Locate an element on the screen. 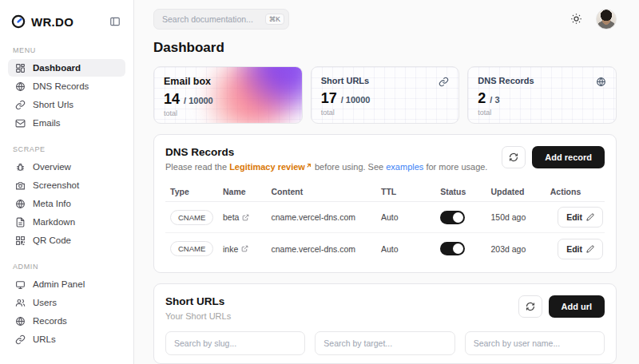 The width and height of the screenshot is (639, 364). sidebar-item-label: URLs is located at coordinates (45, 339).